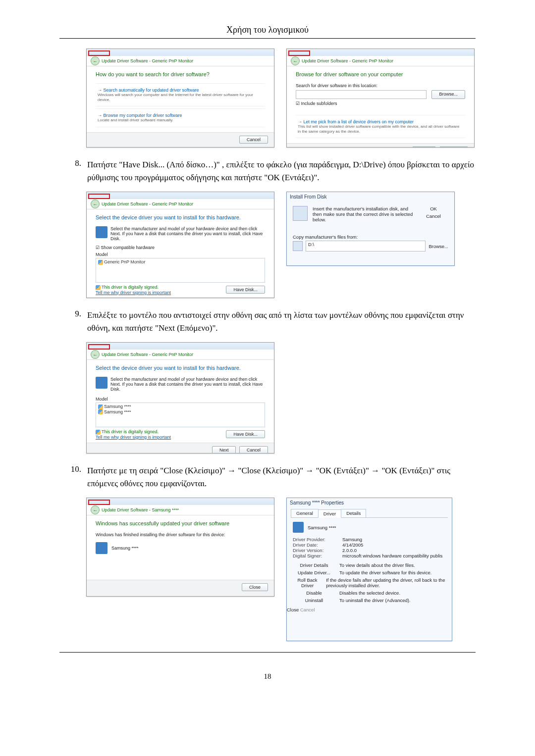 Image resolution: width=535 pixels, height=756 pixels. I want to click on path-combo: D:\, so click(366, 246).